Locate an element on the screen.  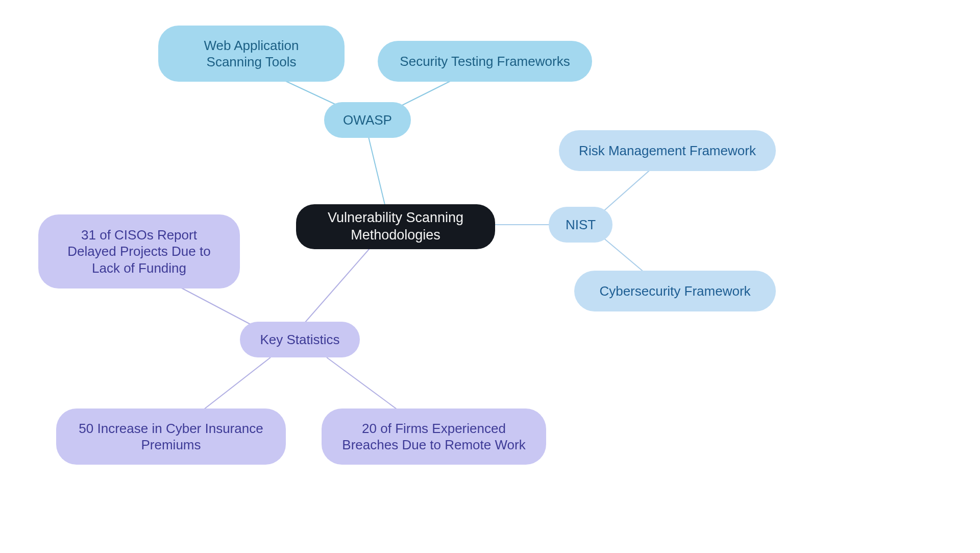
leaf-owasp-web-tools: Web Application Scanning Tools is located at coordinates (251, 54).